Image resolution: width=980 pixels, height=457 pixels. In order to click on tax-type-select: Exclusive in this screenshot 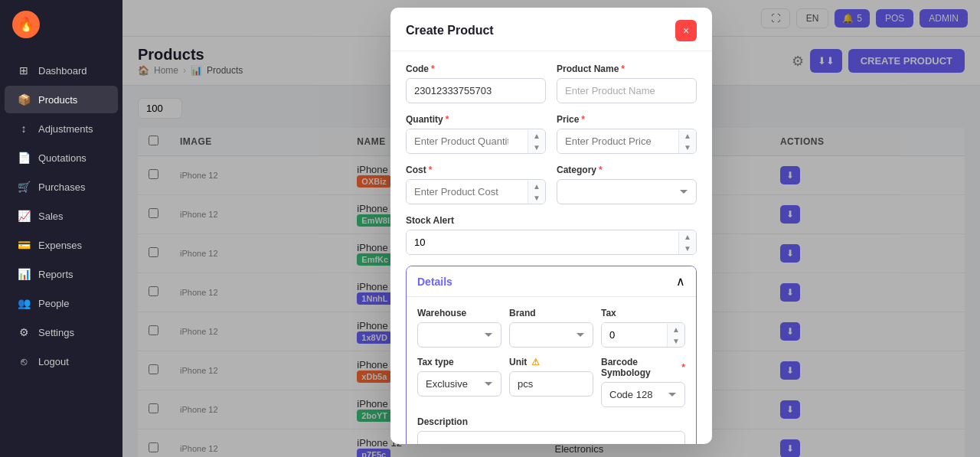, I will do `click(459, 384)`.